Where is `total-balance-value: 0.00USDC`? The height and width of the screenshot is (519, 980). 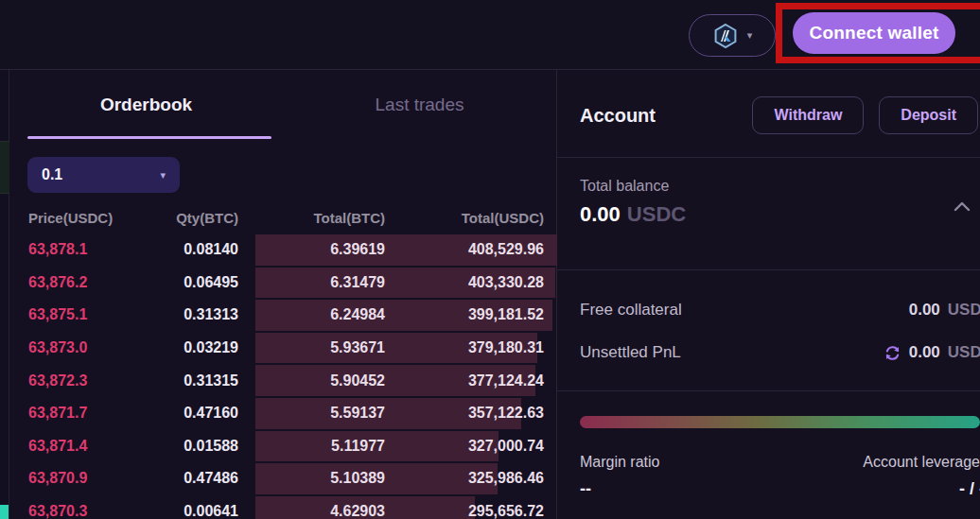
total-balance-value: 0.00USDC is located at coordinates (779, 215).